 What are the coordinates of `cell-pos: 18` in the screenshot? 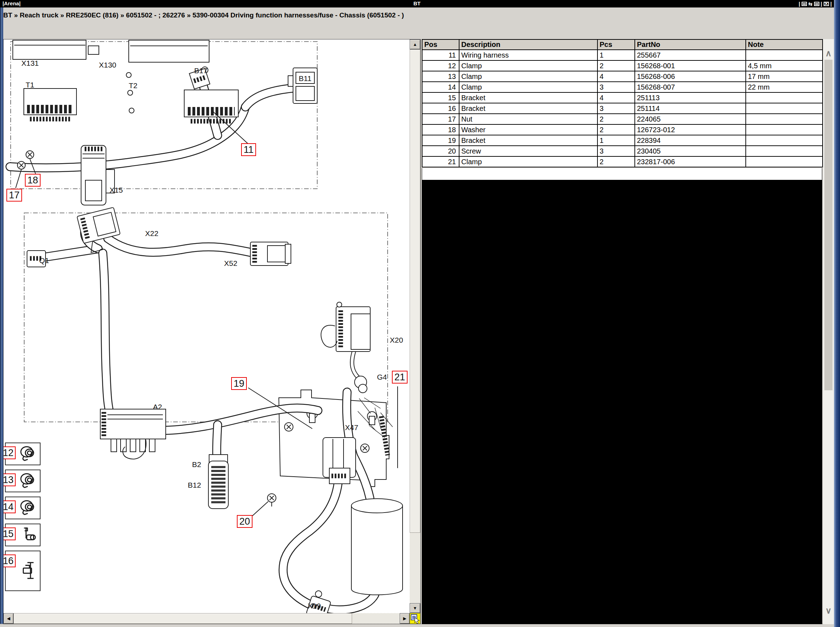 It's located at (441, 130).